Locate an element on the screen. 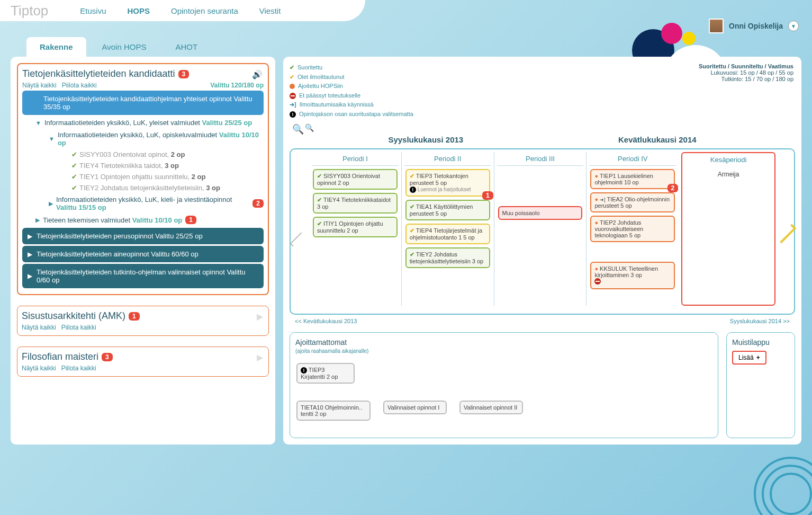  card-tiep4: ✔TIEP4 Tietojärjestelmät ja ohjelmistotu… is located at coordinates (448, 234).